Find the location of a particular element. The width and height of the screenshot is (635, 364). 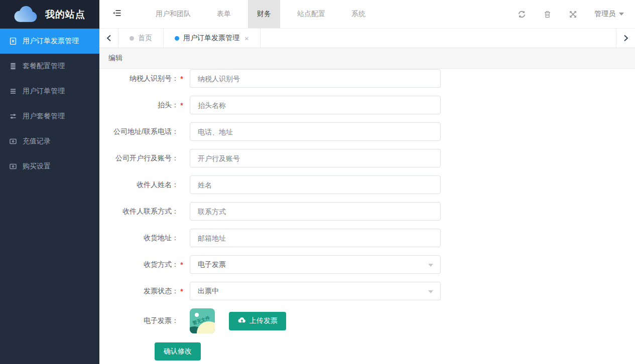

field-label: 收货地址： is located at coordinates (142, 238).